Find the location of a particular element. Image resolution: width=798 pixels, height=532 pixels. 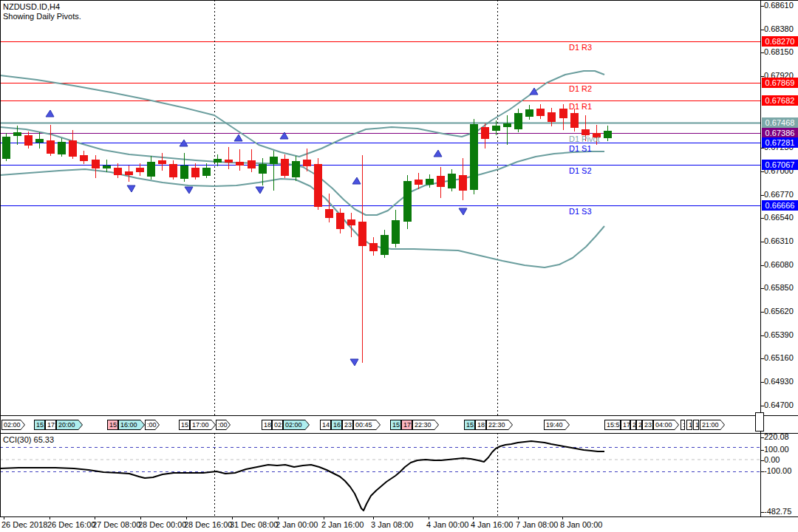

object-time-tag-label: 17: is located at coordinates (50, 425).